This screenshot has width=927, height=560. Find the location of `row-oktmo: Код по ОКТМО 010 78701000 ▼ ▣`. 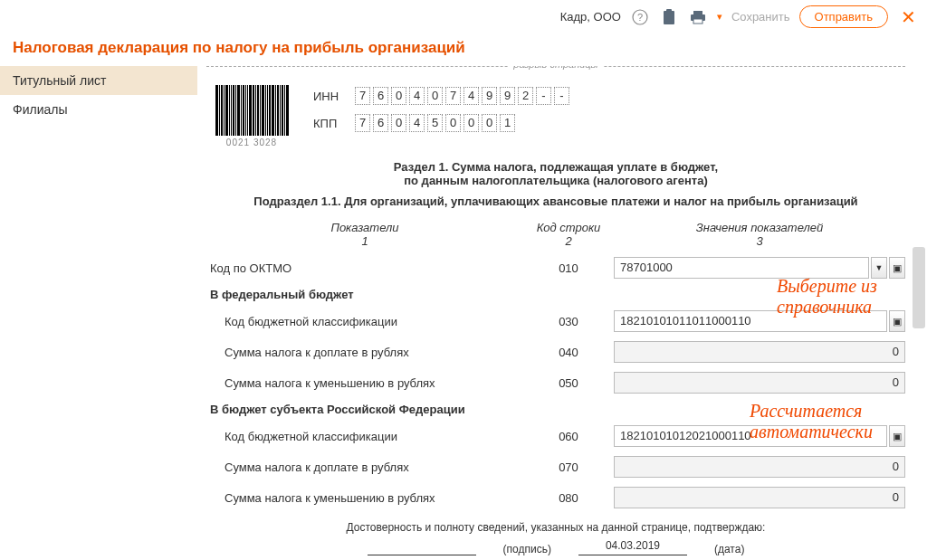

row-oktmo: Код по ОКТМО 010 78701000 ▼ ▣ is located at coordinates (556, 268).